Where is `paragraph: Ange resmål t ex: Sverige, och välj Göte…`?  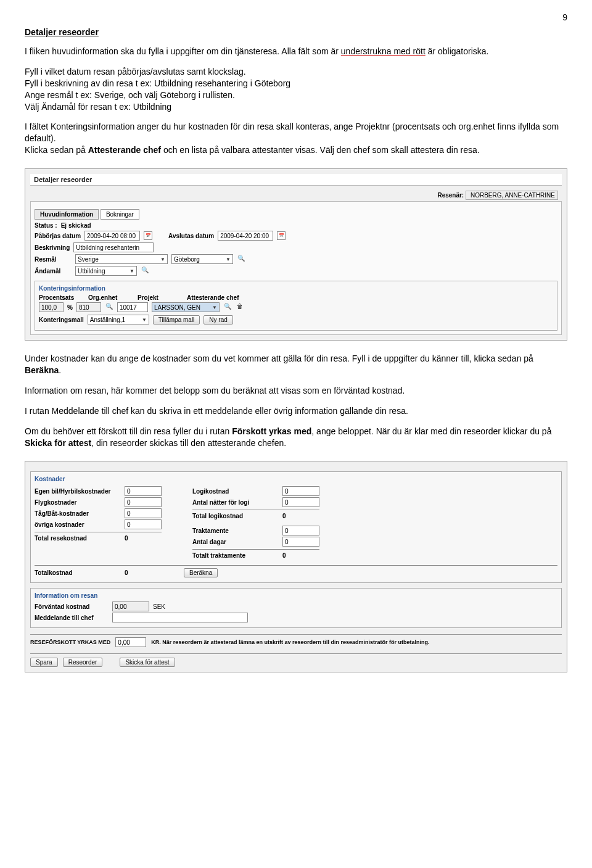
paragraph: Ange resmål t ex: Sverige, och välj Göte… is located at coordinates (296, 95).